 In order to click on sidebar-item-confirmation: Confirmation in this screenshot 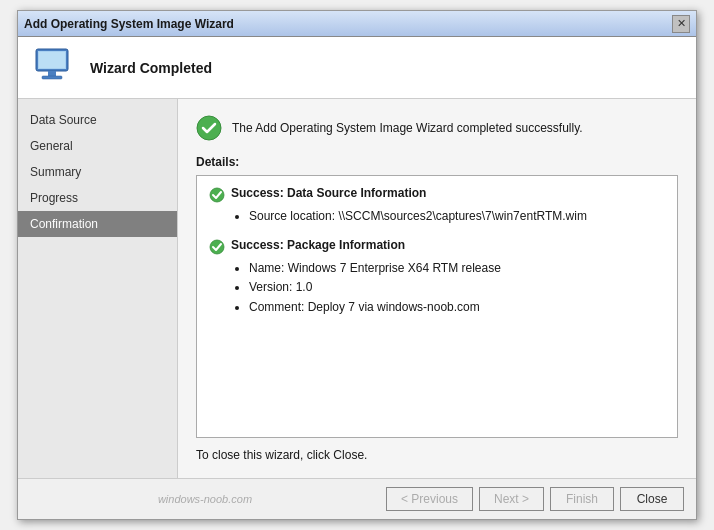, I will do `click(98, 224)`.